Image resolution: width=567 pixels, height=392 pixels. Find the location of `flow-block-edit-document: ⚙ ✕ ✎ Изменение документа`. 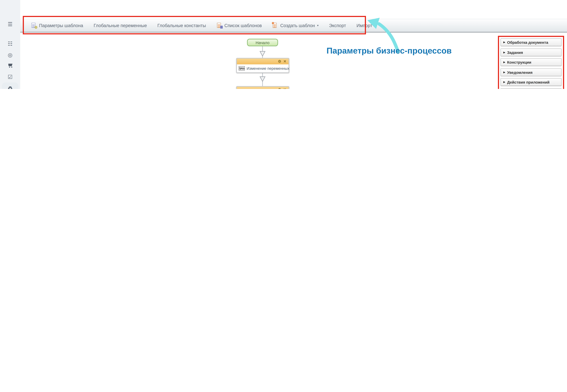

flow-block-edit-document: ⚙ ✕ ✎ Изменение документа is located at coordinates (263, 87).